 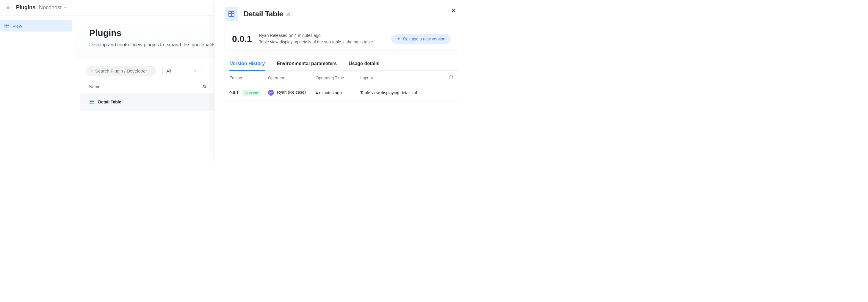 I want to click on search-input-wrapper, so click(x=121, y=71).